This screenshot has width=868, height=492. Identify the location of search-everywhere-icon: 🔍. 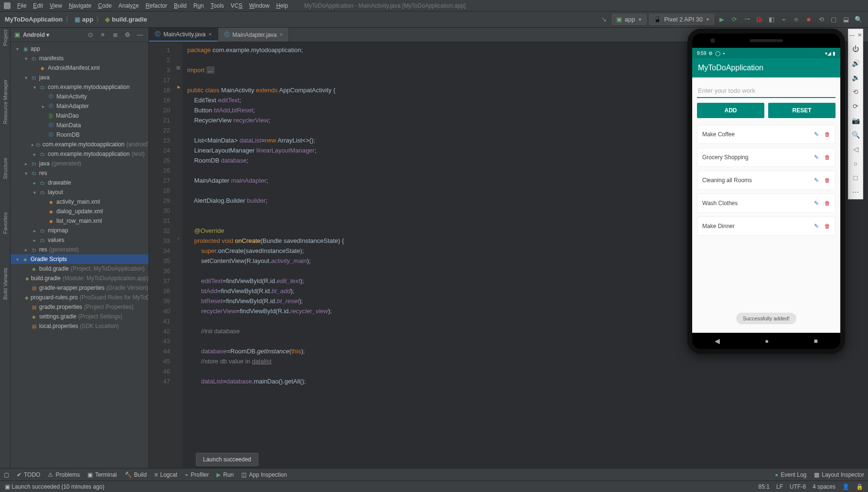
(858, 20).